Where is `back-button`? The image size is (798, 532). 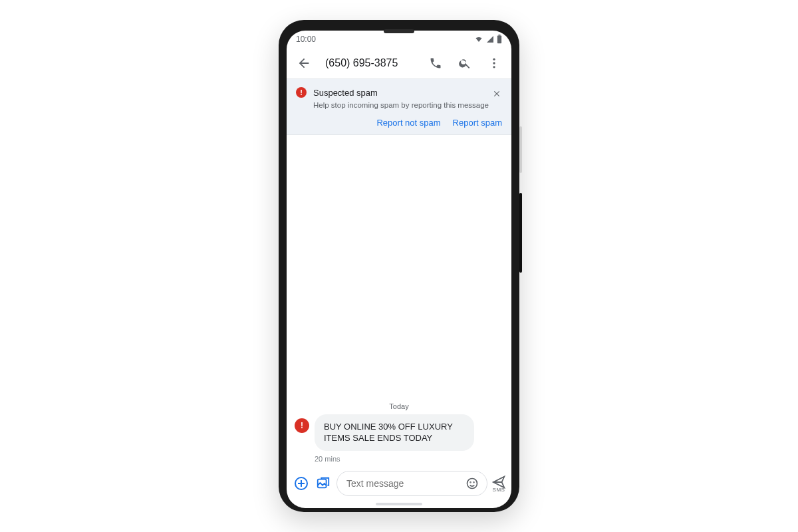
back-button is located at coordinates (304, 63).